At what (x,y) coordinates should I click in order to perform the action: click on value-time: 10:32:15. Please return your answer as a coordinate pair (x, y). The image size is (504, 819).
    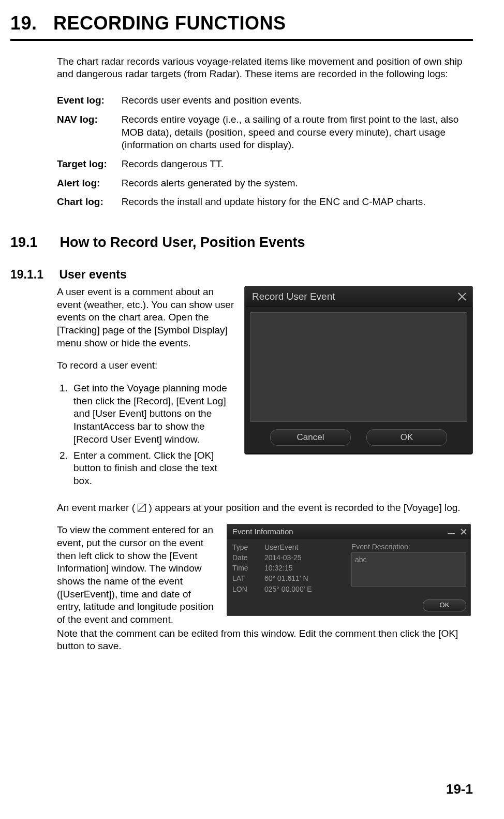
    Looking at the image, I should click on (278, 568).